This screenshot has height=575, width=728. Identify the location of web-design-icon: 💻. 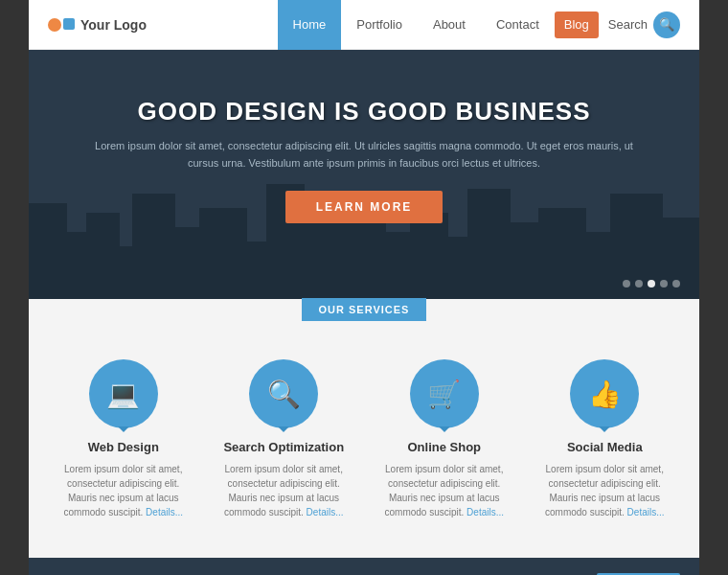
(124, 394).